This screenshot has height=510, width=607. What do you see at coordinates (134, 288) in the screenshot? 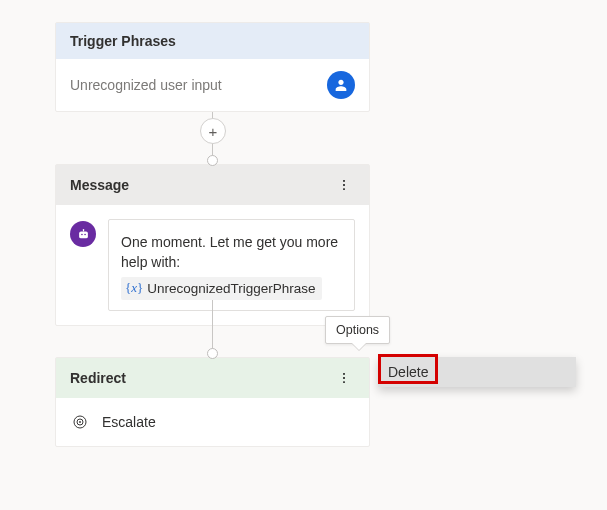
I see `variable-fx-icon: x` at bounding box center [134, 288].